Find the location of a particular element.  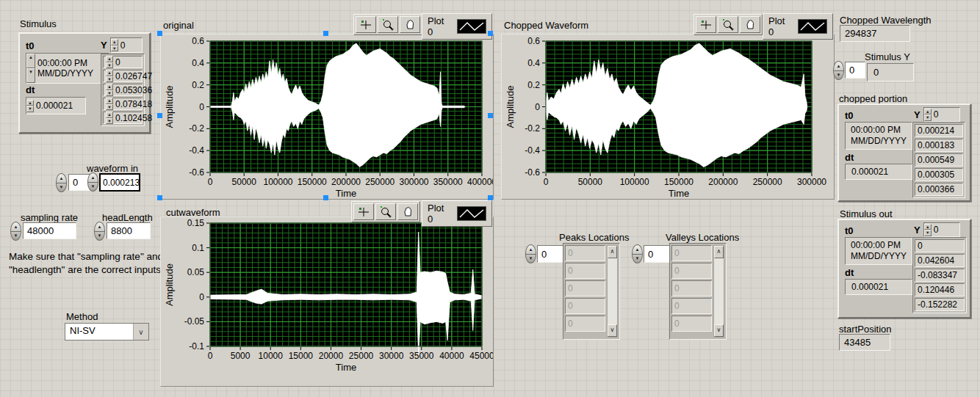

array-element: ▲▼0.026747 is located at coordinates (123, 76).